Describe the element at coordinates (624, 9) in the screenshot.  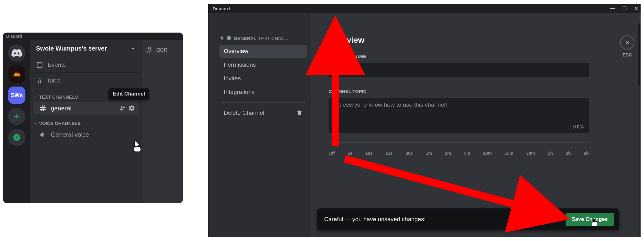
I see `window-controls: — ☐ ✕` at that location.